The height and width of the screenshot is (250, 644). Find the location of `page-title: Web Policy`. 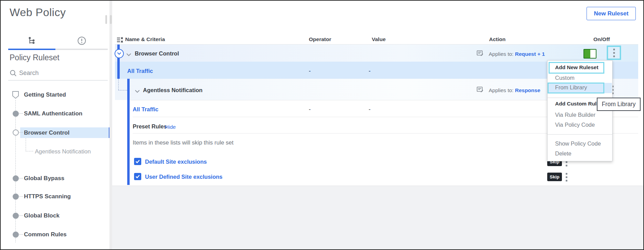

page-title: Web Policy is located at coordinates (38, 12).